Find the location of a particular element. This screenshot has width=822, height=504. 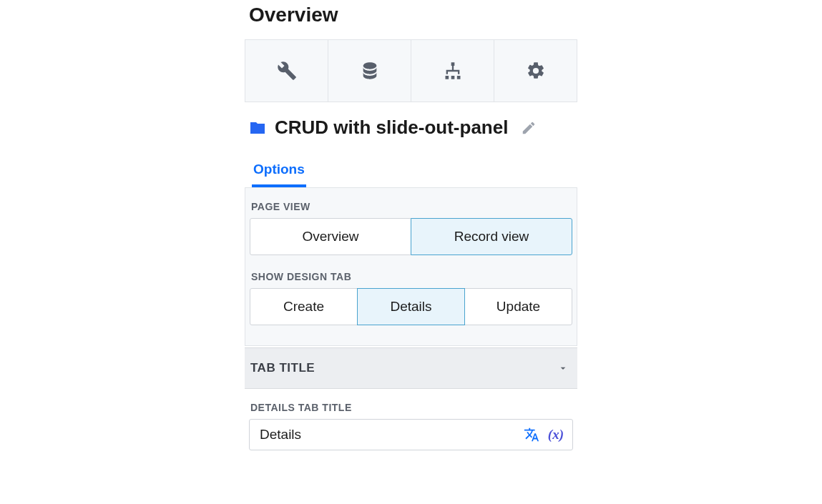

page-title-row: CRUD with slide-out-panel is located at coordinates (411, 127).